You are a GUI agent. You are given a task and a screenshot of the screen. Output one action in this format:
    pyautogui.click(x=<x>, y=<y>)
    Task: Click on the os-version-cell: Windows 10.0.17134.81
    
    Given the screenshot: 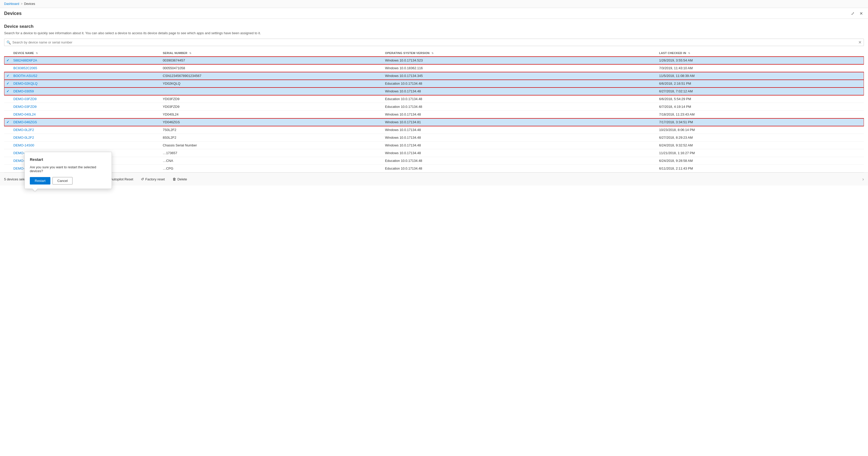 What is the action you would take?
    pyautogui.click(x=520, y=122)
    